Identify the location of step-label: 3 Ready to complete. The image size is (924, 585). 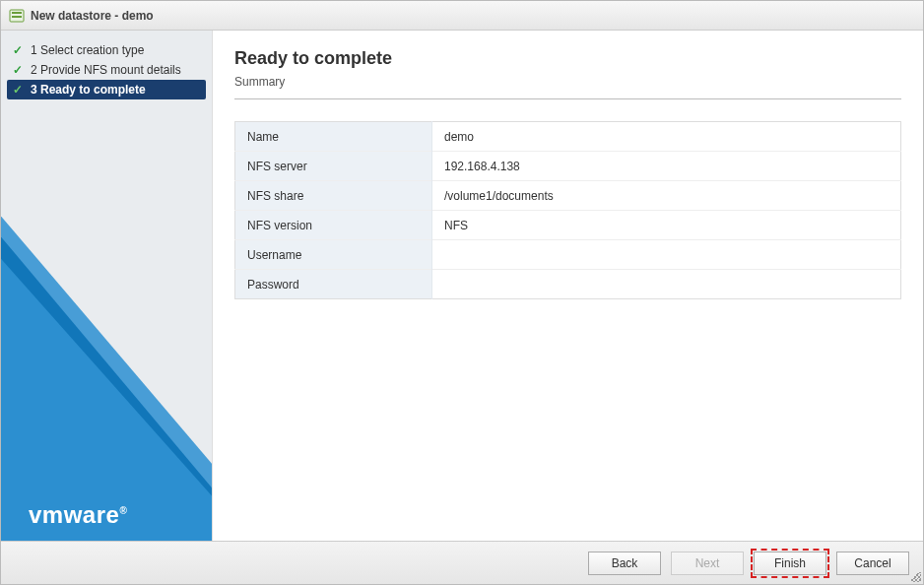
(89, 90).